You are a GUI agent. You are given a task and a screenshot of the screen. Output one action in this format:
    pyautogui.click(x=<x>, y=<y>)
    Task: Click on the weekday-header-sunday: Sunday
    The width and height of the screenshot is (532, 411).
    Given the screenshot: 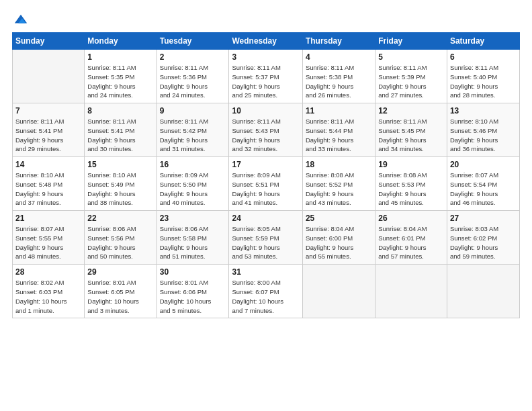 What is the action you would take?
    pyautogui.click(x=48, y=42)
    